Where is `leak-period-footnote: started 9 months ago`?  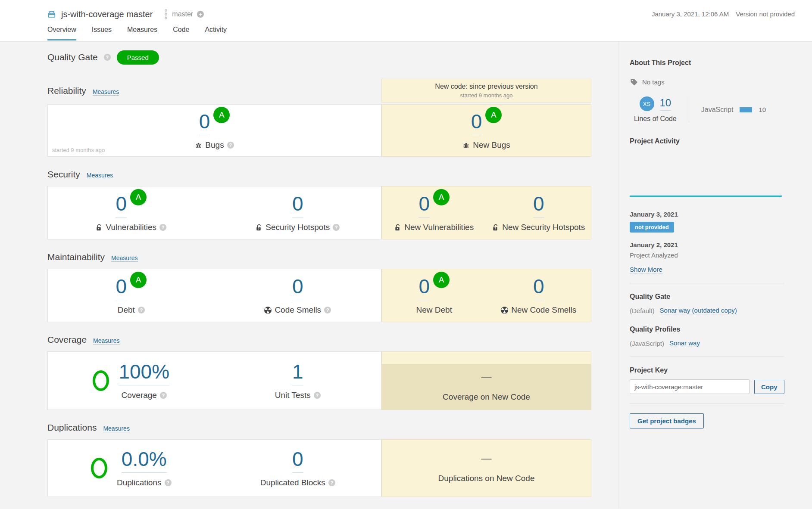
leak-period-footnote: started 9 months ago is located at coordinates (78, 150).